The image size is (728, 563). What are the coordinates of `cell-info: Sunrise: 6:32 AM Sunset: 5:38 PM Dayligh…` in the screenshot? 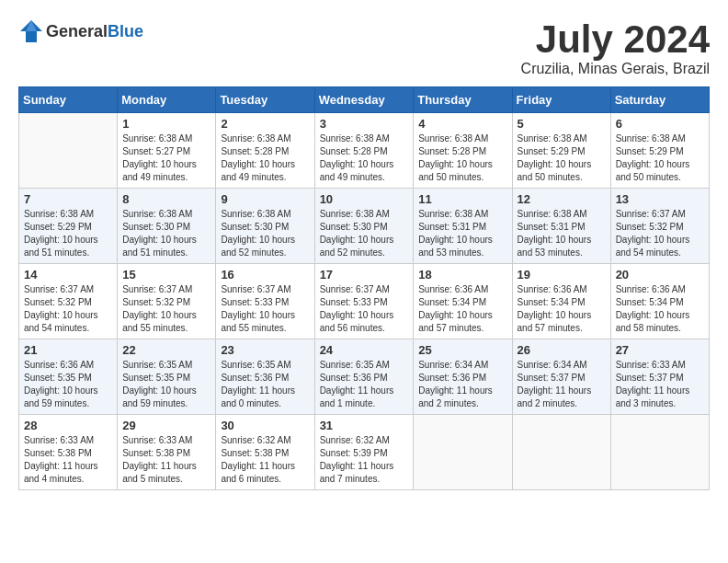 It's located at (265, 460).